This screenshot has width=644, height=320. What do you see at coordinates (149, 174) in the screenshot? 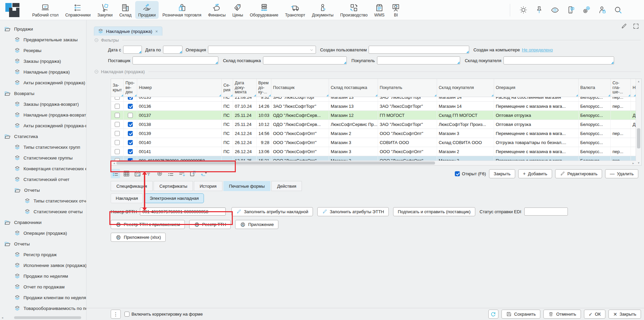
I see `filter-icon` at bounding box center [149, 174].